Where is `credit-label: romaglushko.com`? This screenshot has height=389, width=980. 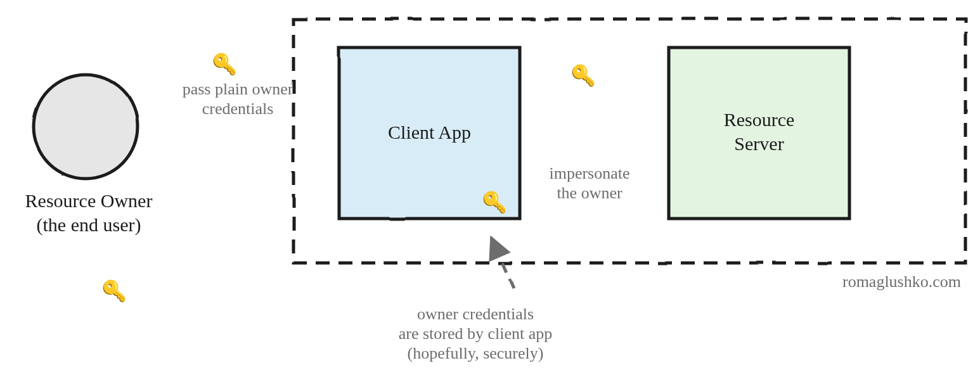 credit-label: romaglushko.com is located at coordinates (901, 282).